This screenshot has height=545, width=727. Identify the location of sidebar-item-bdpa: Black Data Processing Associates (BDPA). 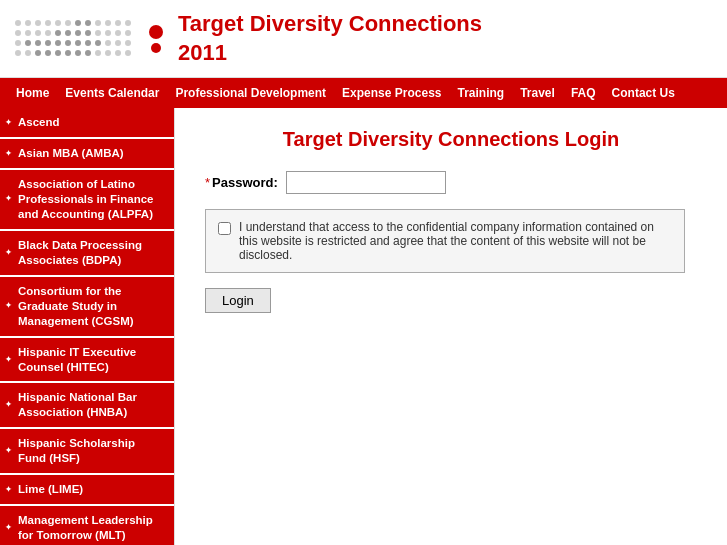
(87, 254).